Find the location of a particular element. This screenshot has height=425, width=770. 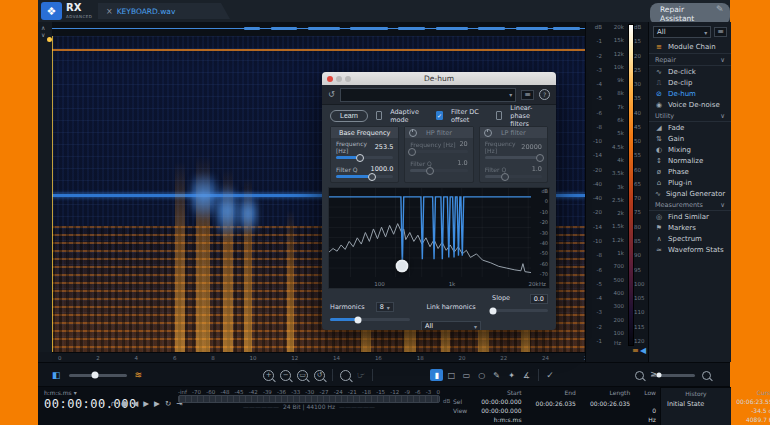

brush-selection-tool: ✎ is located at coordinates (496, 375).